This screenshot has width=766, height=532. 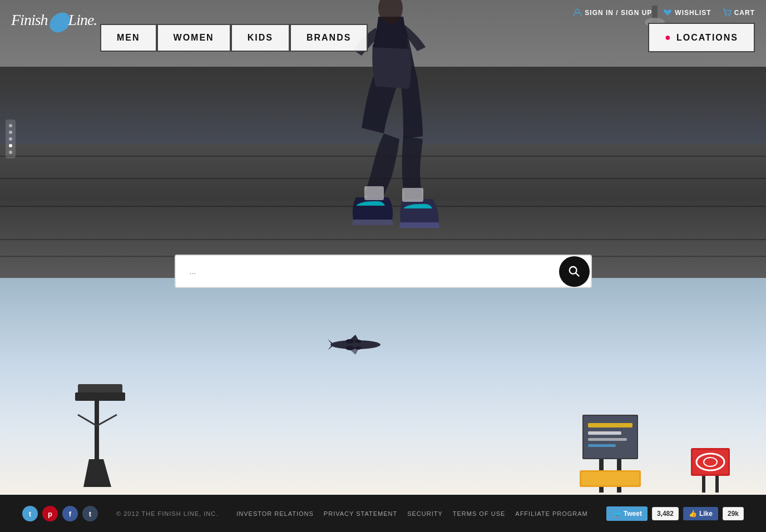 What do you see at coordinates (710, 460) in the screenshot?
I see `toyota-sign` at bounding box center [710, 460].